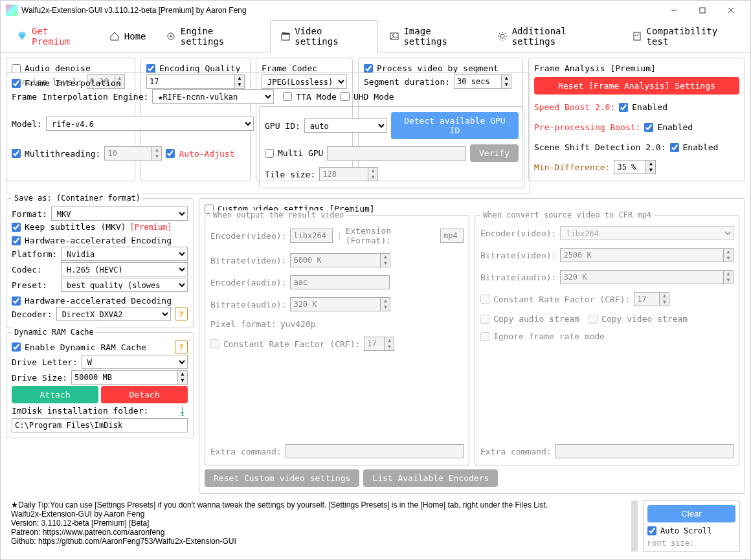 This screenshot has height=560, width=751. Describe the element at coordinates (80, 410) in the screenshot. I see `imdisk-folder-label: ImDisk installation folder:` at that location.